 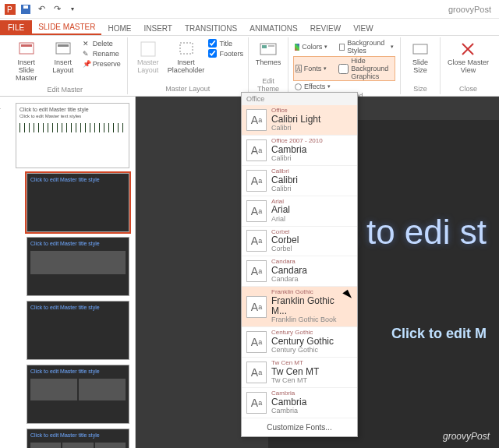 What do you see at coordinates (326, 28) in the screenshot?
I see `tab-review: REVIEW` at bounding box center [326, 28].